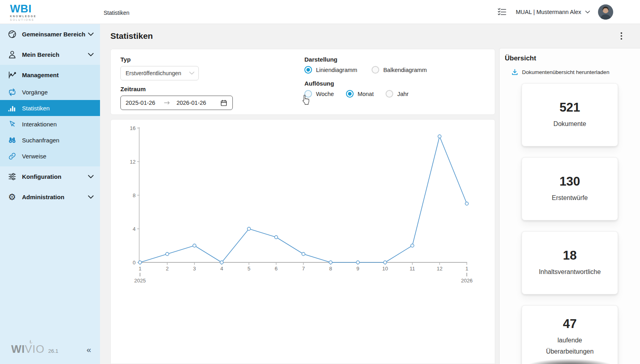  I want to click on globe-icon, so click(12, 34).